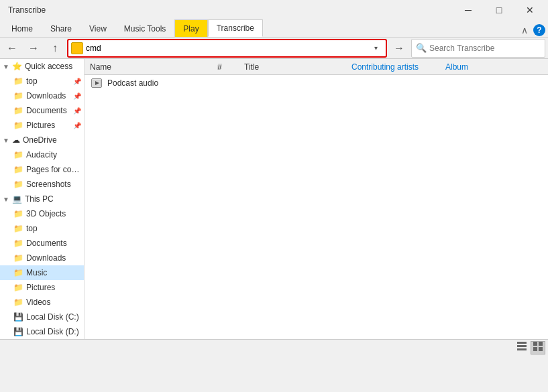 This screenshot has height=392, width=548. I want to click on sidebar-item-label: Audacity, so click(54, 155).